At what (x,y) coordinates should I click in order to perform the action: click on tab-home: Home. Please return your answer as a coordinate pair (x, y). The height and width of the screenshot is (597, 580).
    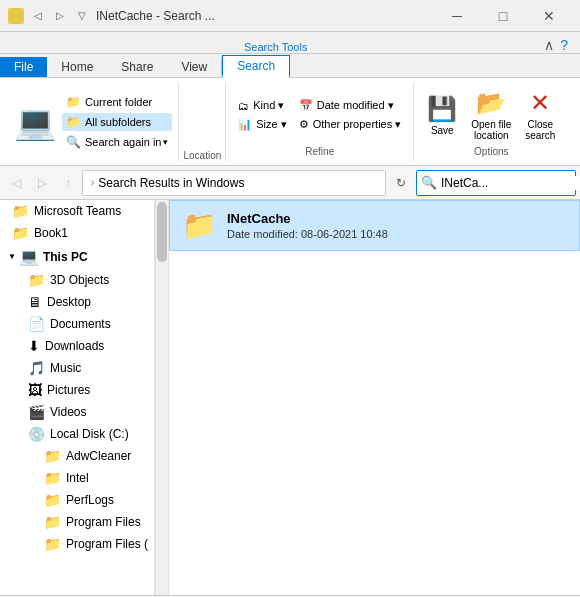
    Looking at the image, I should click on (77, 67).